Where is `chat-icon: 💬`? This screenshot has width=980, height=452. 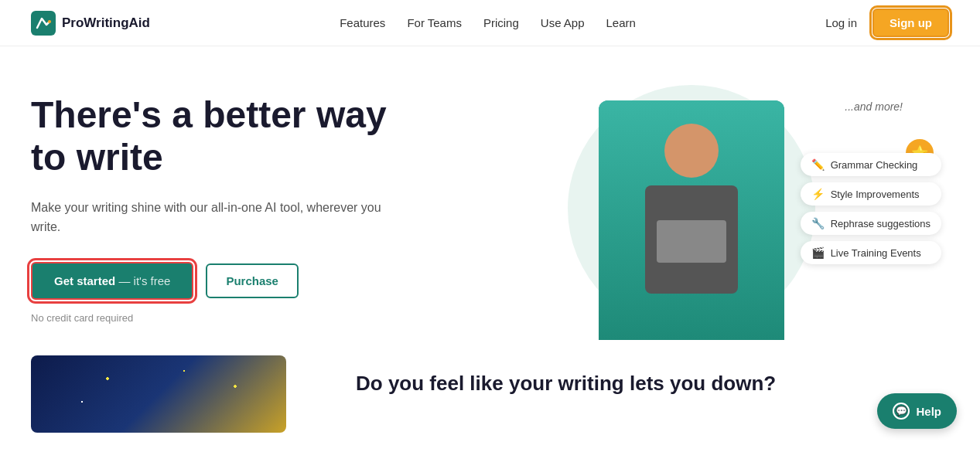 chat-icon: 💬 is located at coordinates (901, 411).